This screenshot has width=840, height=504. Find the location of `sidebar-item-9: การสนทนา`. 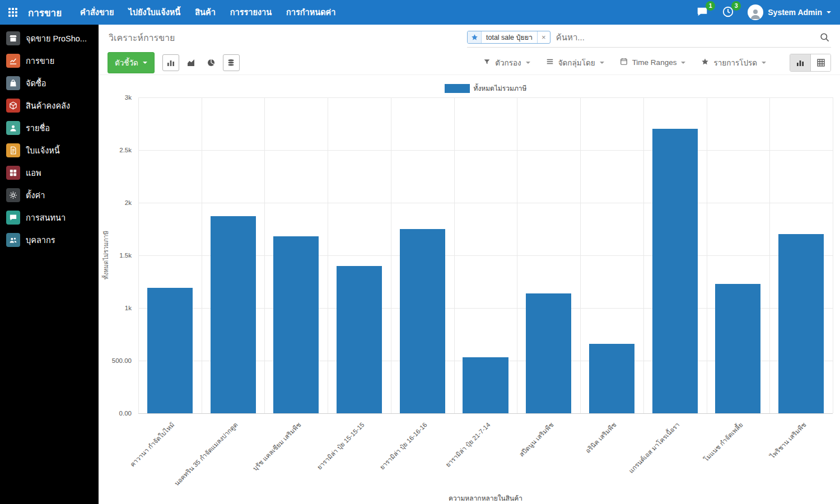

sidebar-item-9: การสนทนา is located at coordinates (49, 217).